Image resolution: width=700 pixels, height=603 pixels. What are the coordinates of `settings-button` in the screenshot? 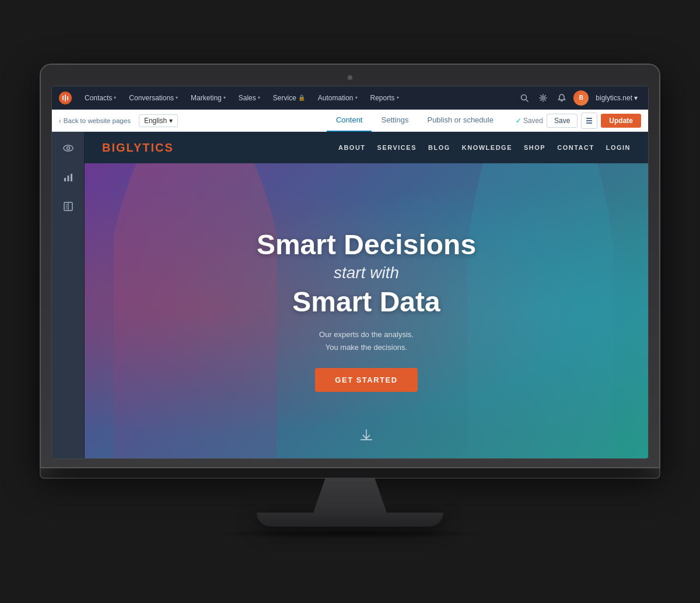 It's located at (543, 98).